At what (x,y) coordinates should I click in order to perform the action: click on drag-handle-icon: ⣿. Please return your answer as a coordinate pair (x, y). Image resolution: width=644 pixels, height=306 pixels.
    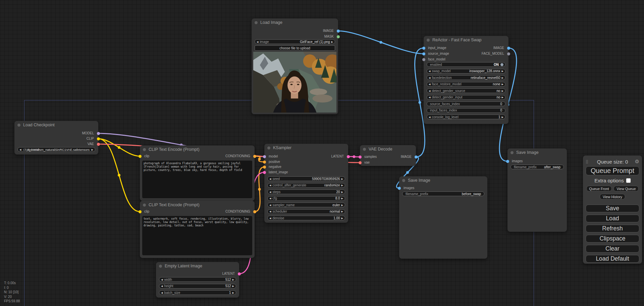
    Looking at the image, I should click on (588, 162).